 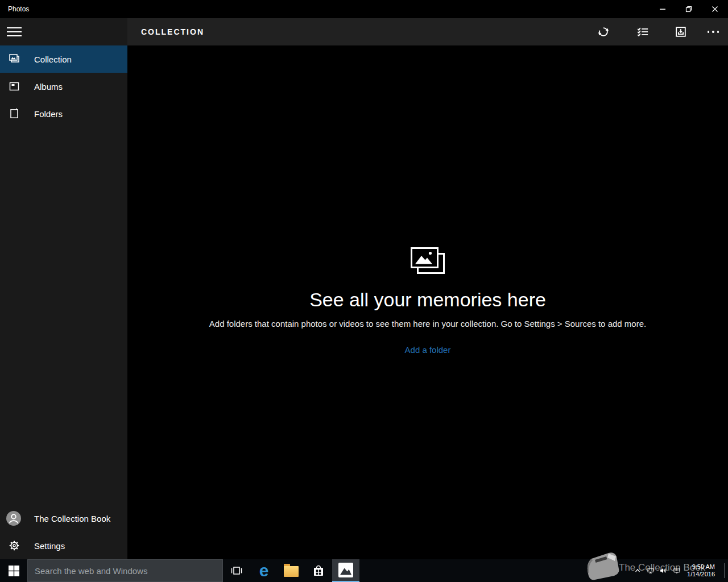 I want to click on volume-button, so click(x=663, y=571).